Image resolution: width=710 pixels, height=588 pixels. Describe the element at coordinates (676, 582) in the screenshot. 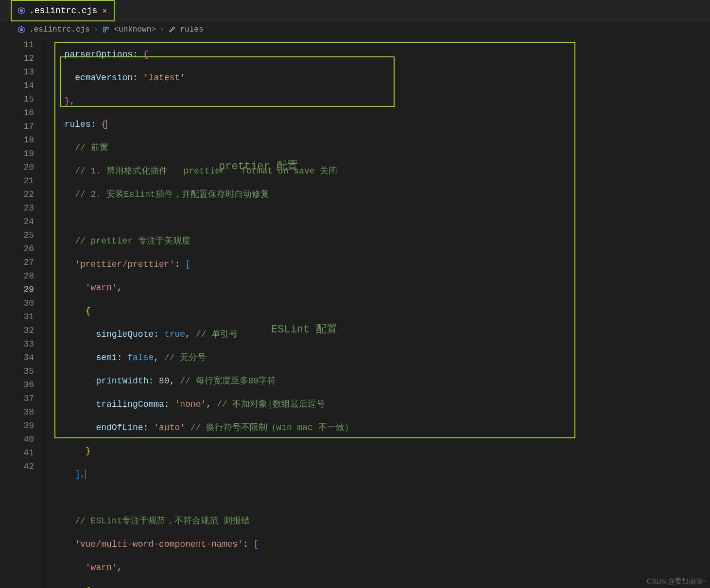

I see `watermark: CSDN @要加油哦~` at that location.